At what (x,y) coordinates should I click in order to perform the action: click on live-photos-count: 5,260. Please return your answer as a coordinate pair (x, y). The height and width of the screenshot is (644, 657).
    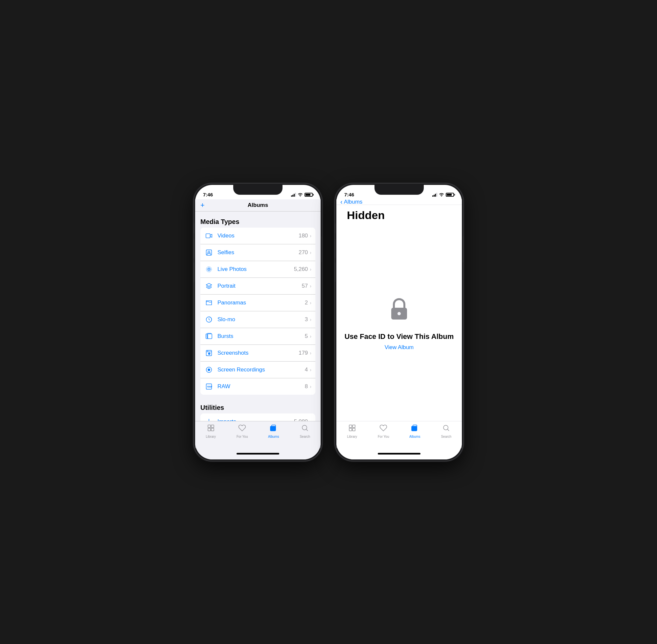
    Looking at the image, I should click on (301, 269).